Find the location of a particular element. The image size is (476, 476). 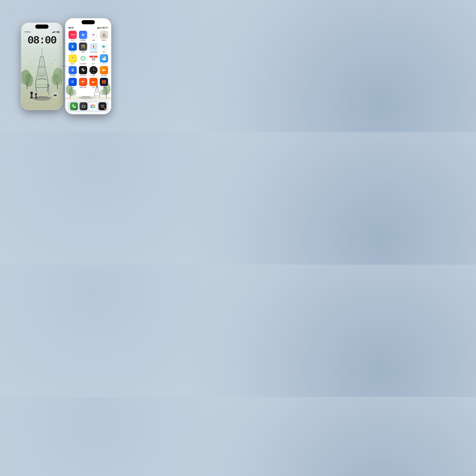

apple-store-svg is located at coordinates (83, 70).